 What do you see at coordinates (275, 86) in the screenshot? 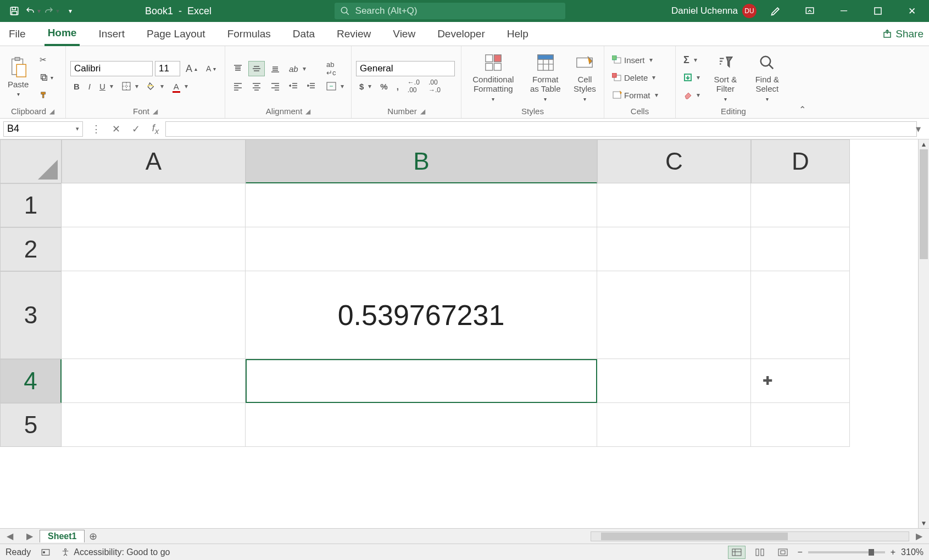
I see `align-right-button` at bounding box center [275, 86].